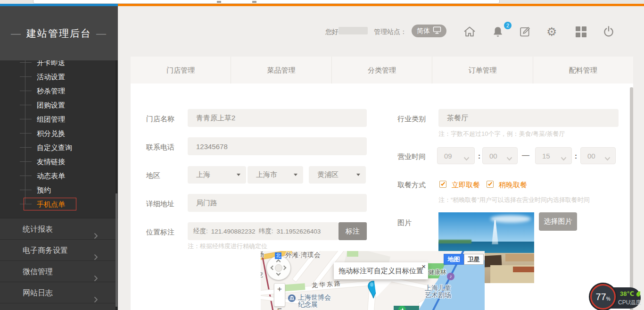 The width and height of the screenshot is (644, 310). Describe the element at coordinates (412, 119) in the screenshot. I see `industry-label: 行业类别` at that location.